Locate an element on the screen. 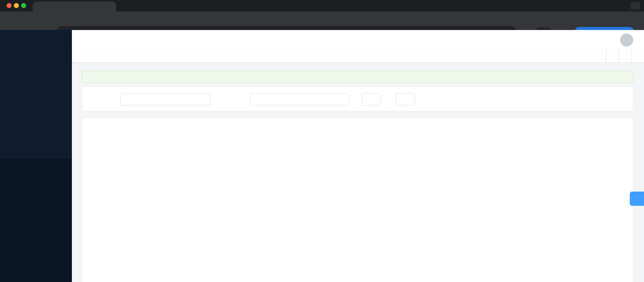 The height and width of the screenshot is (282, 644). chevron-down-icon is located at coordinates (635, 6).